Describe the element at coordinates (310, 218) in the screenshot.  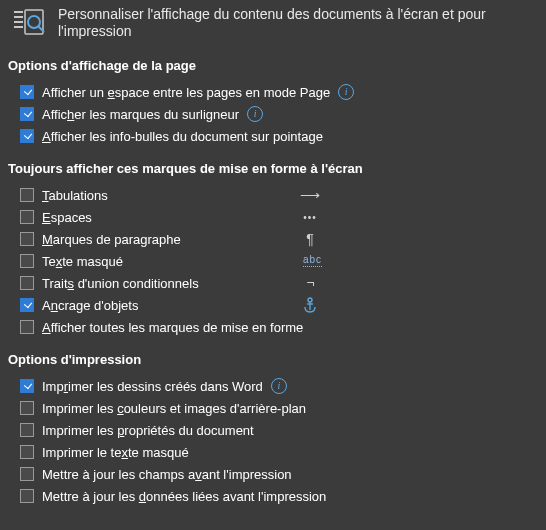
I see `spaces-dots-icon: •••` at that location.